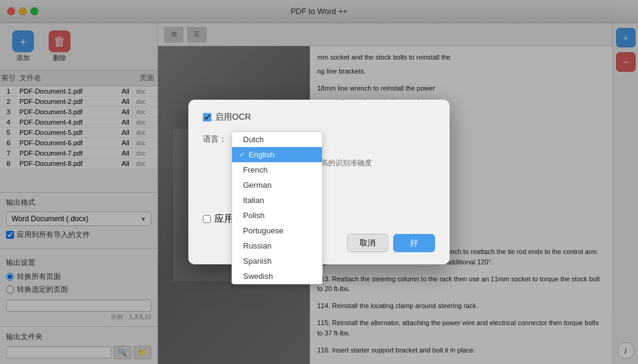 The image size is (638, 364). I want to click on lang-label: Polish, so click(254, 215).